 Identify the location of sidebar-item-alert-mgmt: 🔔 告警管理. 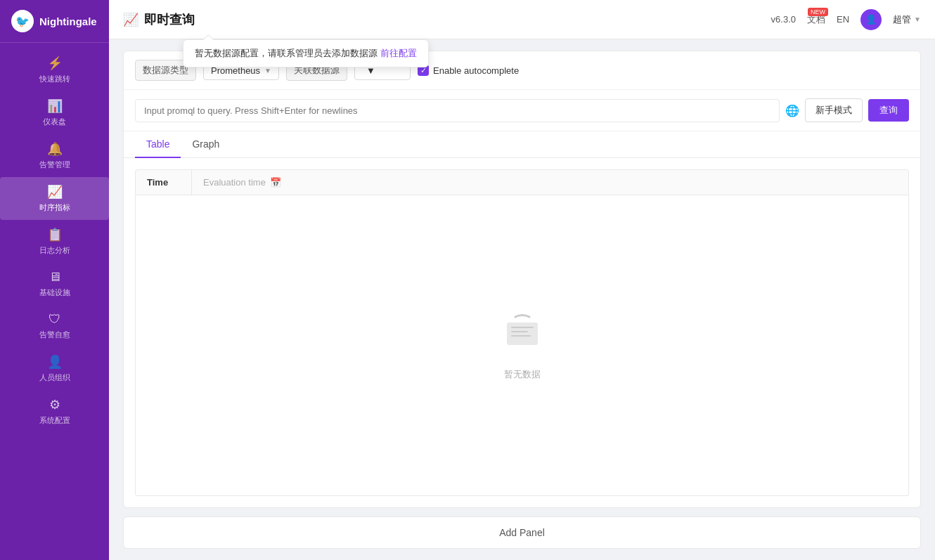
(55, 156).